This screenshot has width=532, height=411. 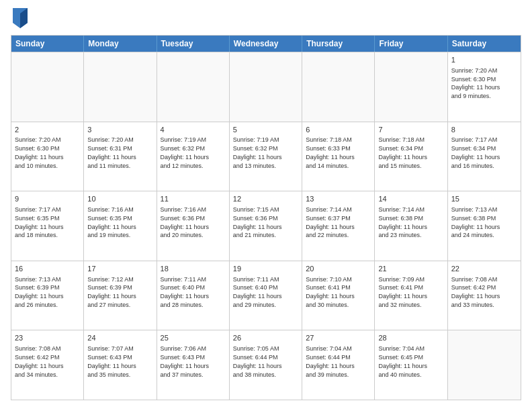 What do you see at coordinates (19, 19) in the screenshot?
I see `logo` at bounding box center [19, 19].